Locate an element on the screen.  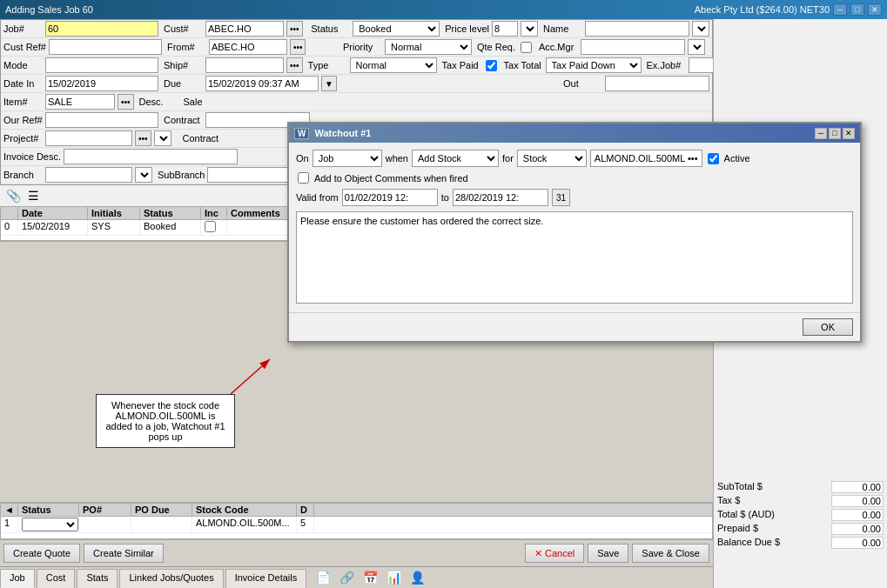
from-label: From# is located at coordinates (186, 47).